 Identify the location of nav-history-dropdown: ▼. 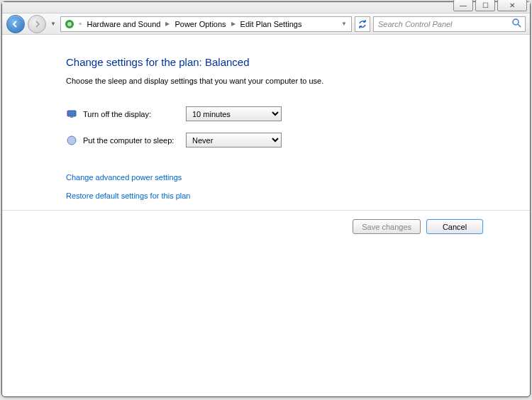
(53, 24).